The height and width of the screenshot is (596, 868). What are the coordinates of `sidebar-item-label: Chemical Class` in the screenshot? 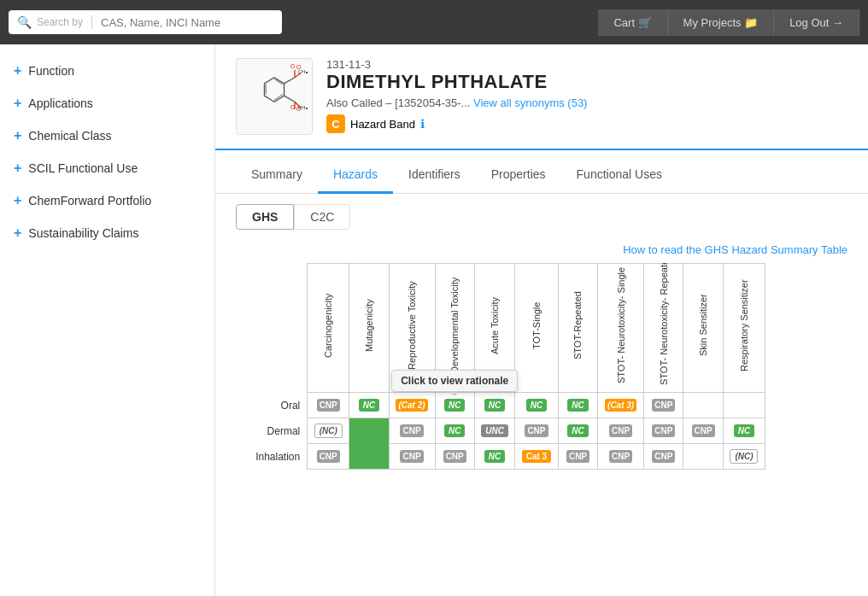 It's located at (70, 136).